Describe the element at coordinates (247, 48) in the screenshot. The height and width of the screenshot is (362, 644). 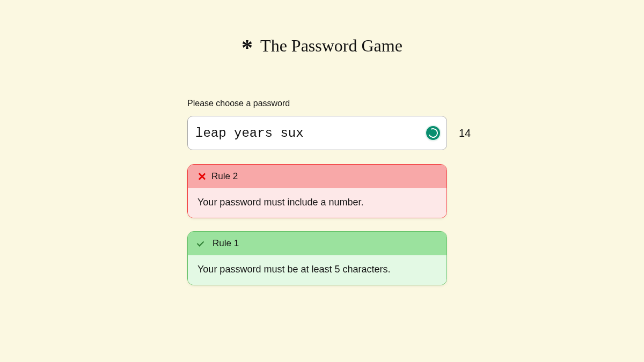
I see `asterisk-icon: *` at that location.